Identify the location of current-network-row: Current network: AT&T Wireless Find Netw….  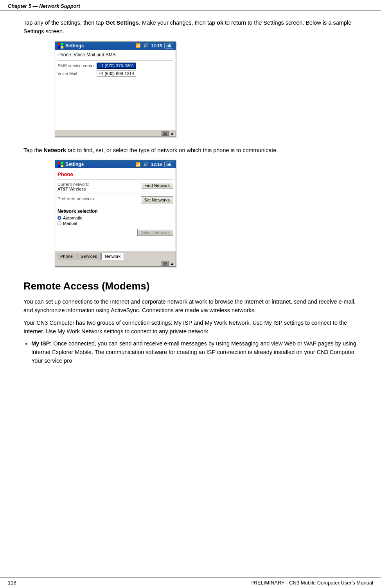
(115, 187).